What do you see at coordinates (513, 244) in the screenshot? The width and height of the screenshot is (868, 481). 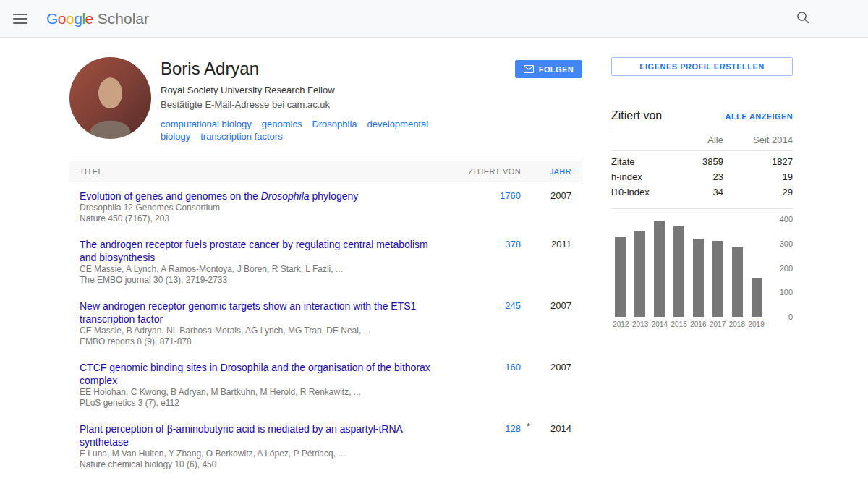 I see `cited-by-count-link: 378` at bounding box center [513, 244].